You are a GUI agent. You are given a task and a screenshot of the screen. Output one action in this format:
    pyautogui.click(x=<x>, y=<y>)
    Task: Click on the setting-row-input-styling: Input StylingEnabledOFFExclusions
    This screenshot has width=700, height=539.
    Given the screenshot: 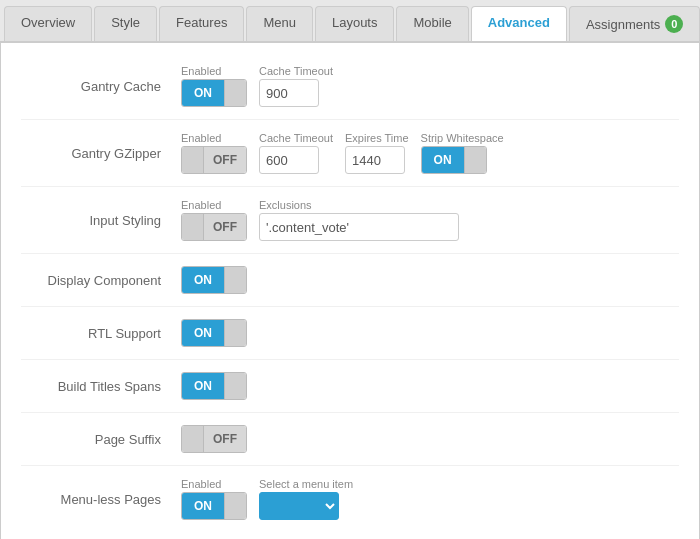 What is the action you would take?
    pyautogui.click(x=350, y=220)
    